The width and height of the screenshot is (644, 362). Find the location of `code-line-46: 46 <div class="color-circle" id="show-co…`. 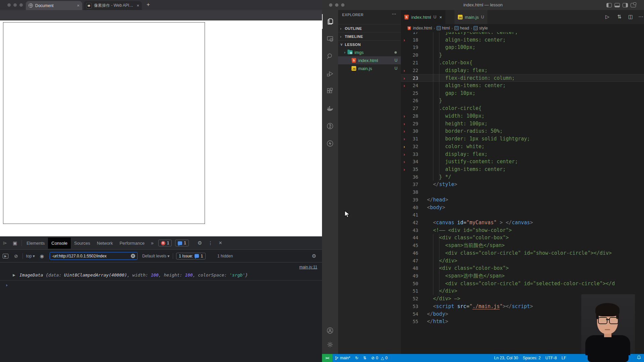

code-line-46: 46 <div class="color-circle" id="show-co… is located at coordinates (523, 253).